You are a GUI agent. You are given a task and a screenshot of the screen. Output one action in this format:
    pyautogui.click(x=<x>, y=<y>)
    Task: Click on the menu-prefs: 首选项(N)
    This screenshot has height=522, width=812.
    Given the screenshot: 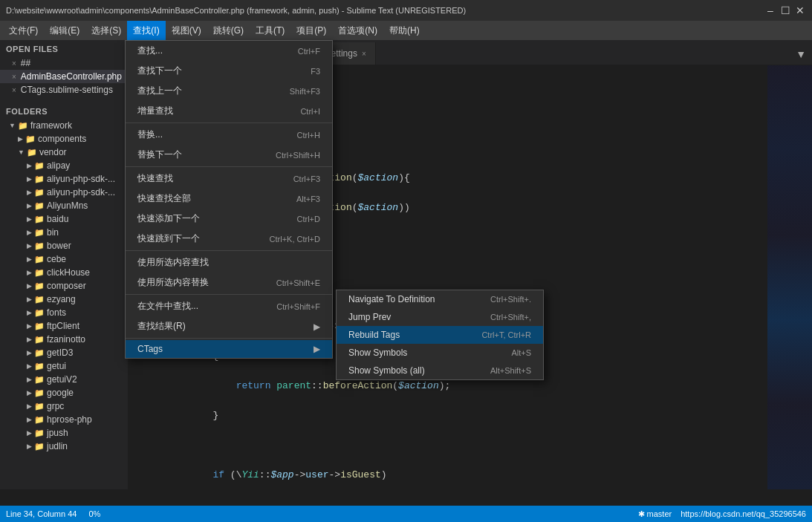 What is the action you would take?
    pyautogui.click(x=358, y=30)
    